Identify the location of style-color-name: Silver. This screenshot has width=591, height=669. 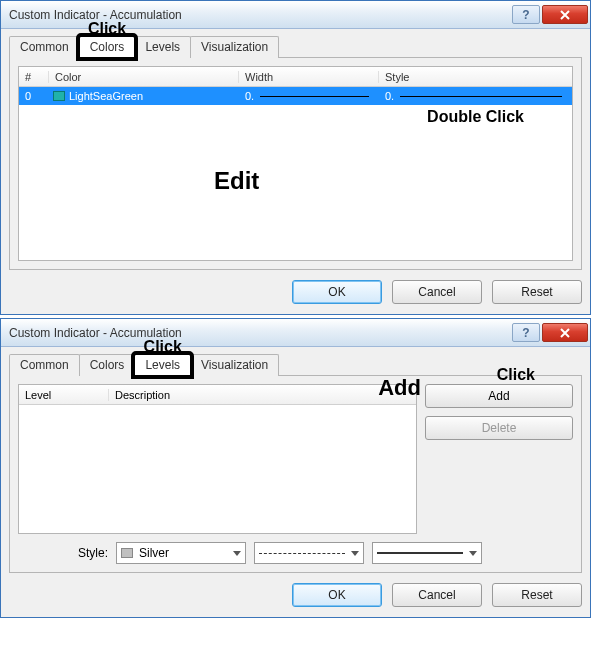
(154, 553).